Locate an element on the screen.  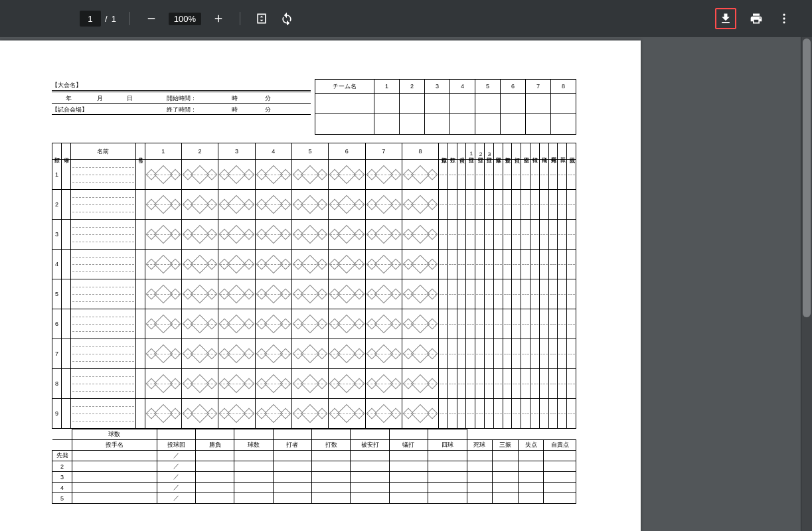
pitcher-name-cell is located at coordinates (114, 488).